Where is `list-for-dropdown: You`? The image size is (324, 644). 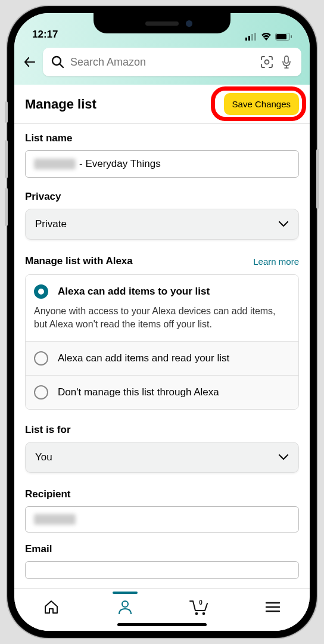
list-for-dropdown: You is located at coordinates (162, 457).